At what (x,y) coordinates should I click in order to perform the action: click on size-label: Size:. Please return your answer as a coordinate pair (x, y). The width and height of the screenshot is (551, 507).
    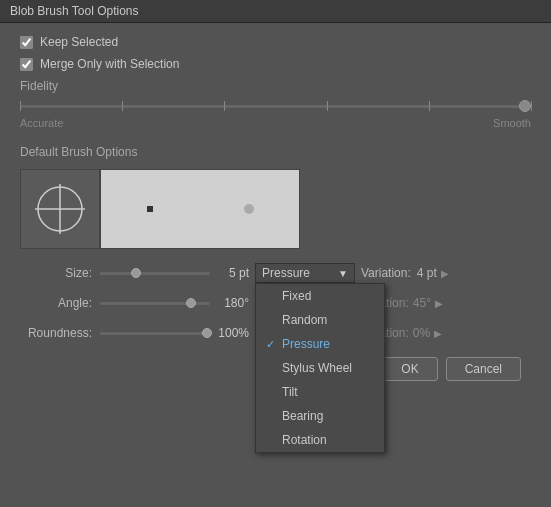
    Looking at the image, I should click on (60, 273).